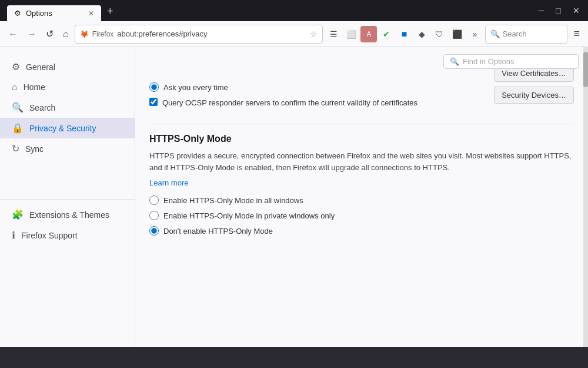 The height and width of the screenshot is (368, 588). Describe the element at coordinates (218, 231) in the screenshot. I see `https-disable-label: Don't enable HTTPS-Only Mode` at that location.